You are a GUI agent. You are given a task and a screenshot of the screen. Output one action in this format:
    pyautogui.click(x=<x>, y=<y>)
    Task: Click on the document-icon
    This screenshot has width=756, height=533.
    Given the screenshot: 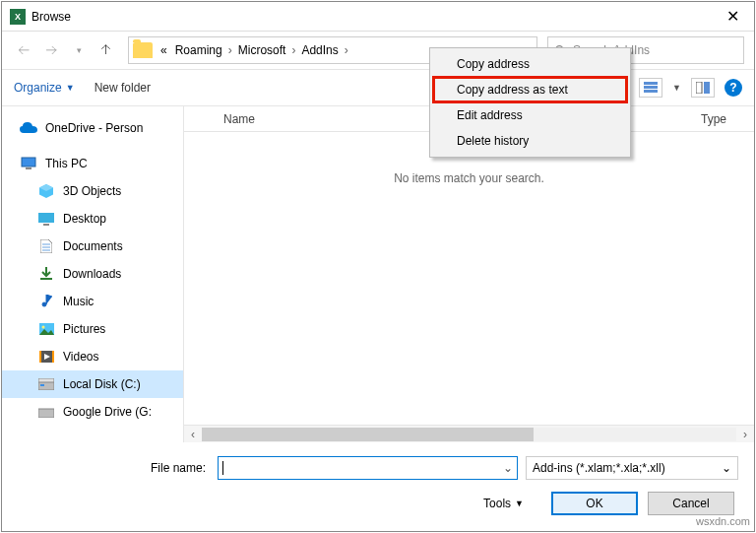 What is the action you would take?
    pyautogui.click(x=46, y=246)
    